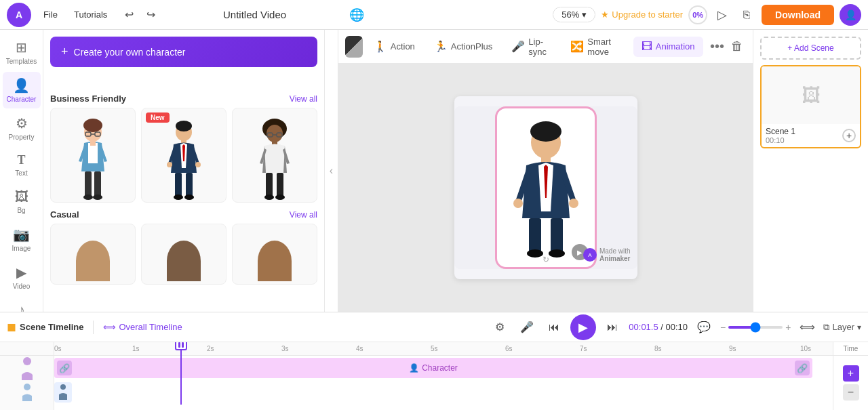  Describe the element at coordinates (433, 368) in the screenshot. I see `character-track-bar: 🔗 👤 Character 🔗` at that location.